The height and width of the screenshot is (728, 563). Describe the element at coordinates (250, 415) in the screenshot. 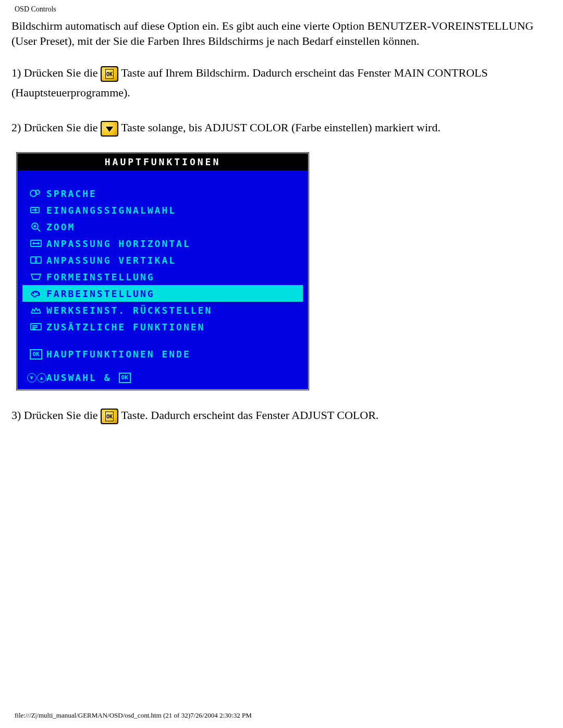

I see `step-3-text-b: Taste. Dadurch erscheint das Fenster ADJ…` at that location.